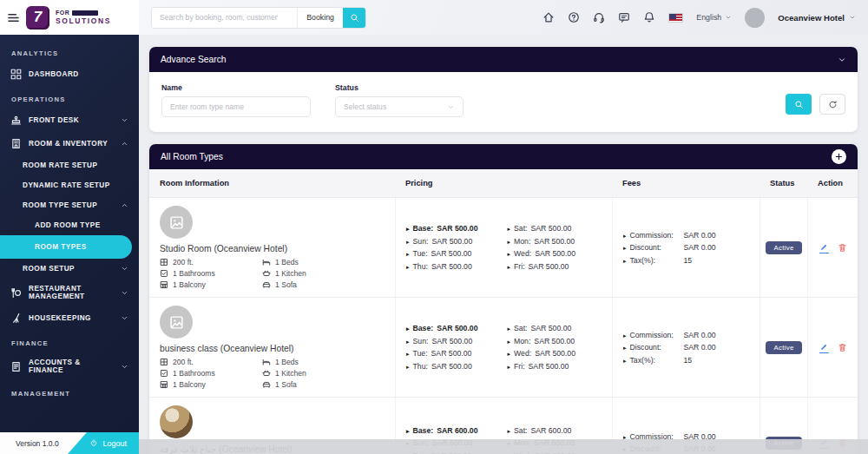  I want to click on price-label: Sun:, so click(421, 241).